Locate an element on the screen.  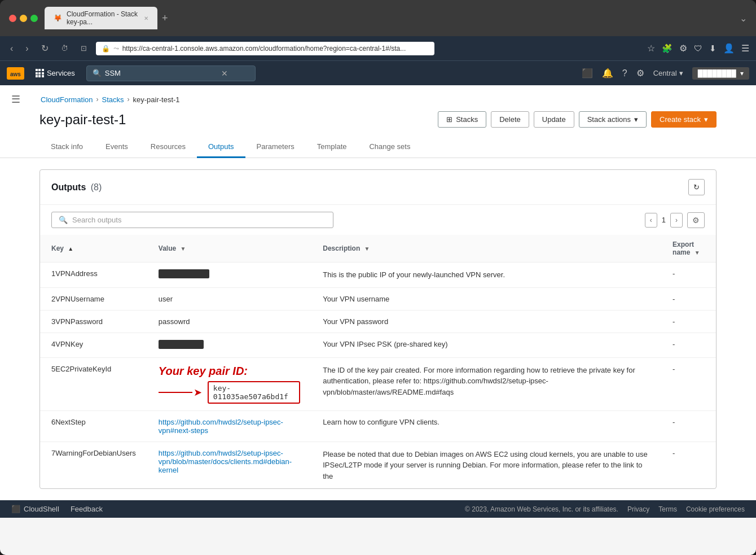
breadcrumb-sep-2: › is located at coordinates (129, 99).